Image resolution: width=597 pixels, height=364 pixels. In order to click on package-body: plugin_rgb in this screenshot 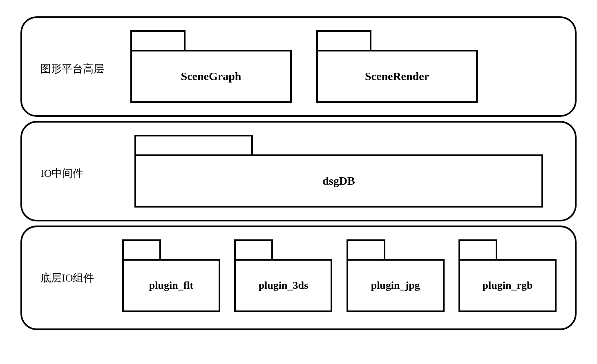, I will do `click(508, 286)`.